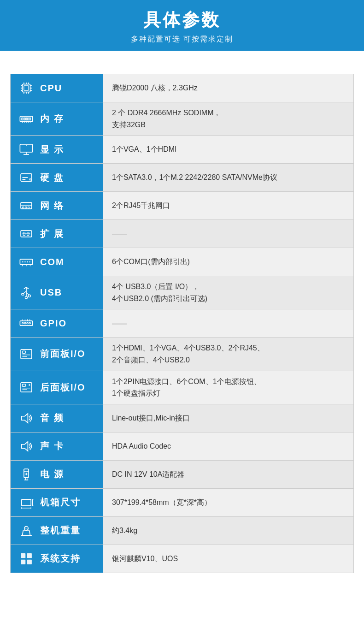 This screenshot has height=622, width=364. Describe the element at coordinates (182, 293) in the screenshot. I see `spec-row-usb: USB4个 USB3.0（后置 I/O）， 4个USB2.0 (需内部引出可选)` at that location.